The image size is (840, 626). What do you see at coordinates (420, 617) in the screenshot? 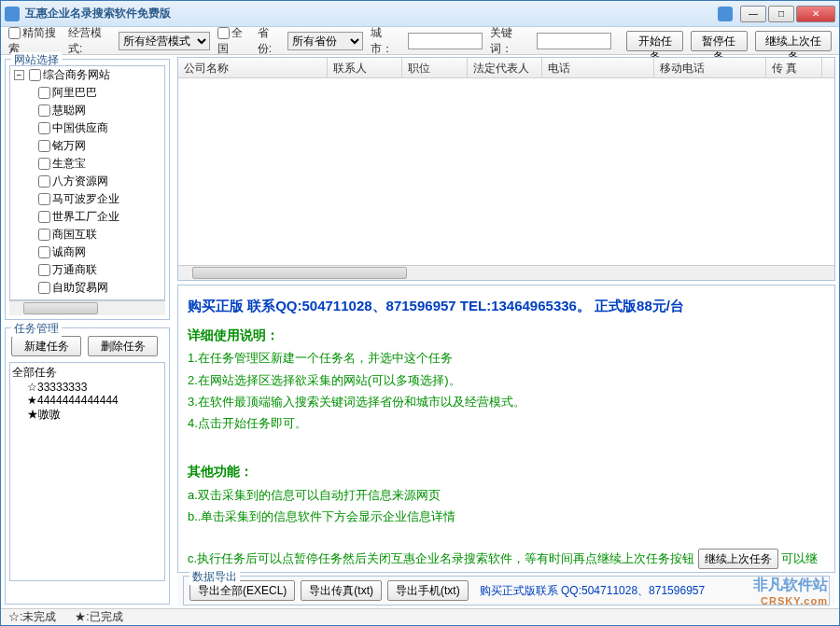
I see `status-bar: ☆:未完成 ★:已完成` at bounding box center [420, 617].